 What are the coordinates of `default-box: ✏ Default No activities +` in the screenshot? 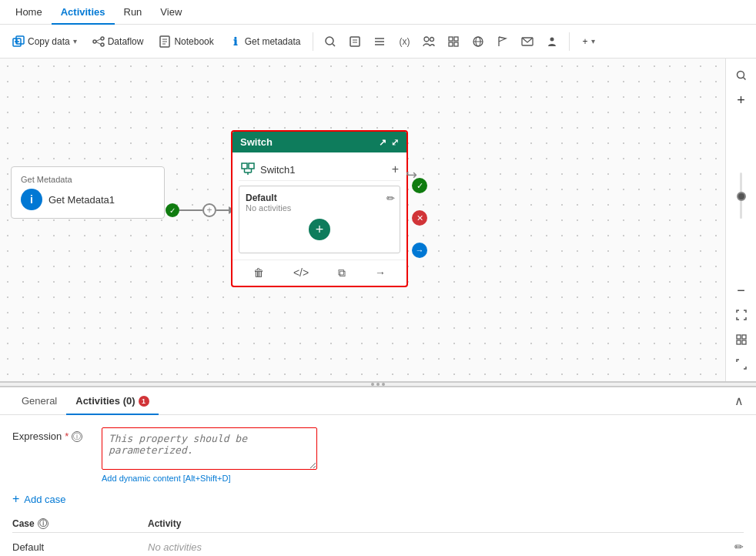 It's located at (319, 219).